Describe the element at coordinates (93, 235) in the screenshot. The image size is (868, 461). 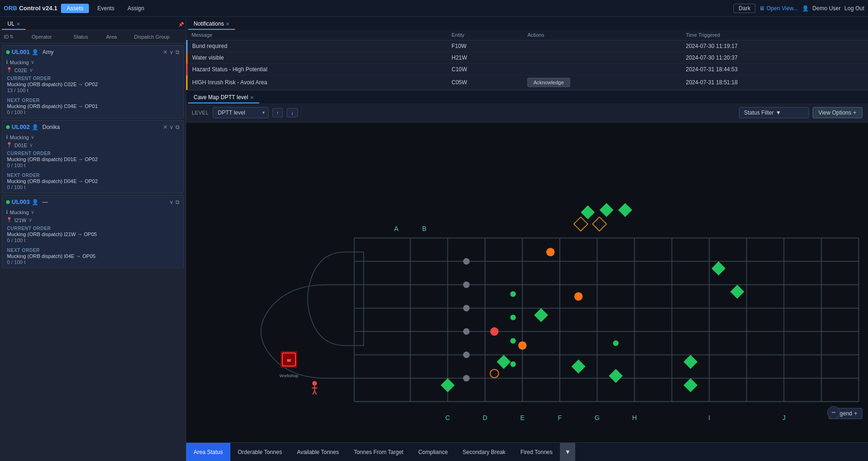
I see `current-order-section-ul003: CURRENT ORDER Mucking (ORB dispatch) I21…` at that location.